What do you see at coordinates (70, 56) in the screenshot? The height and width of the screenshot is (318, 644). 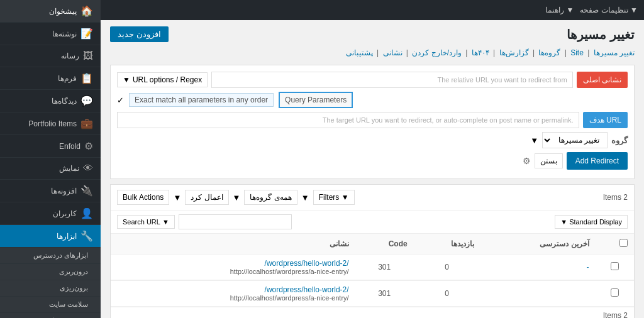 I see `sidebar-label: رسانه` at bounding box center [70, 56].